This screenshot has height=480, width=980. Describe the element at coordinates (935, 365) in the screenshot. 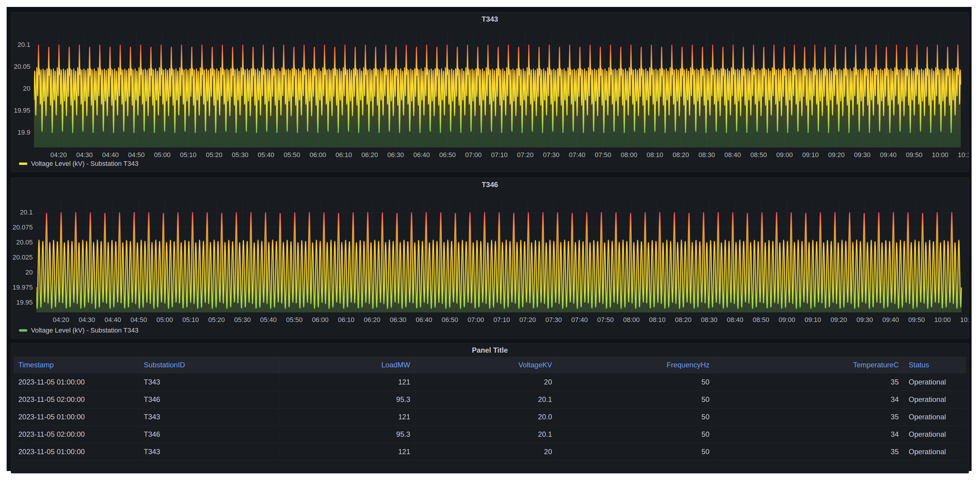

I see `column-header-status: Status` at that location.